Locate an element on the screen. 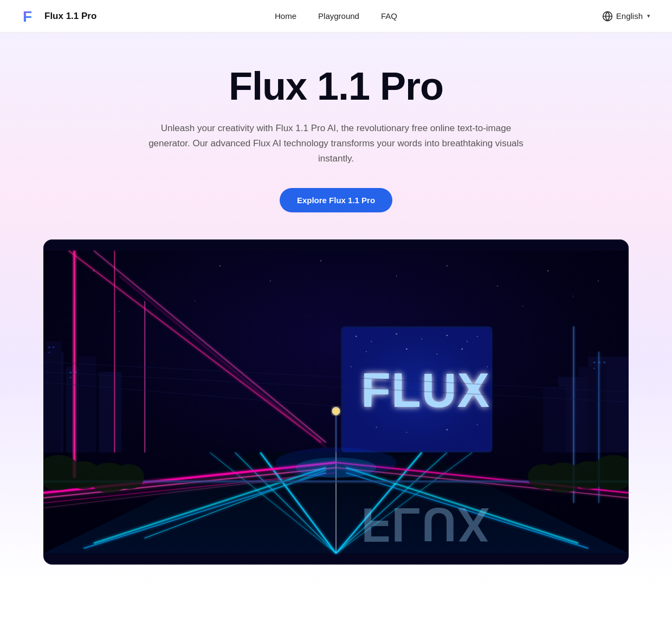 This screenshot has width=672, height=622. hero-title: Flux 1.1 Pro is located at coordinates (336, 87).